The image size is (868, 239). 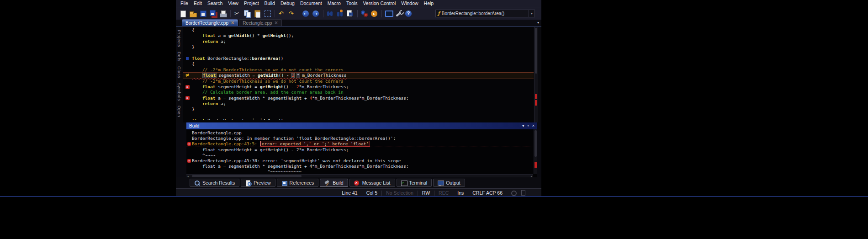 I want to click on find-replace-icon, so click(x=340, y=14).